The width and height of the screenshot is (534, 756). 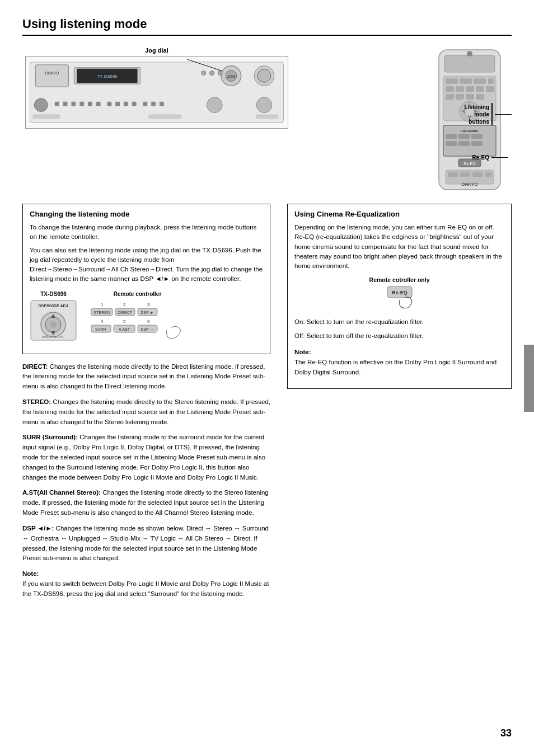 What do you see at coordinates (400, 297) in the screenshot?
I see `cinema-re-eq-box: Using Cinema Re-Equalization Depending o…` at bounding box center [400, 297].